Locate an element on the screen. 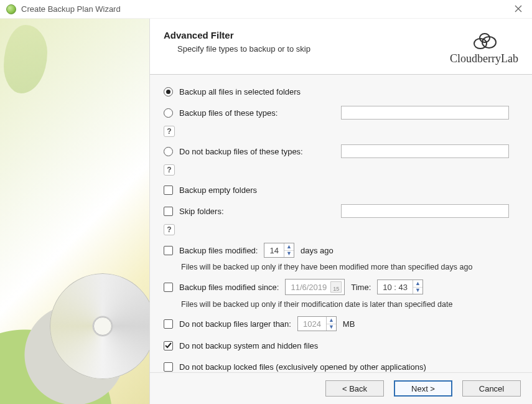  input-skip-types is located at coordinates (425, 151).